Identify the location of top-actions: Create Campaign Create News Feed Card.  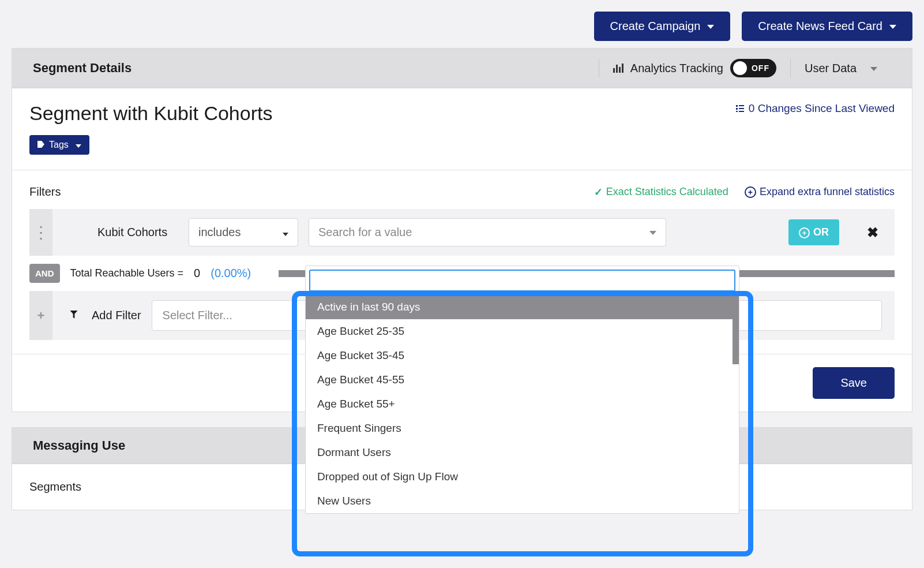
(462, 27).